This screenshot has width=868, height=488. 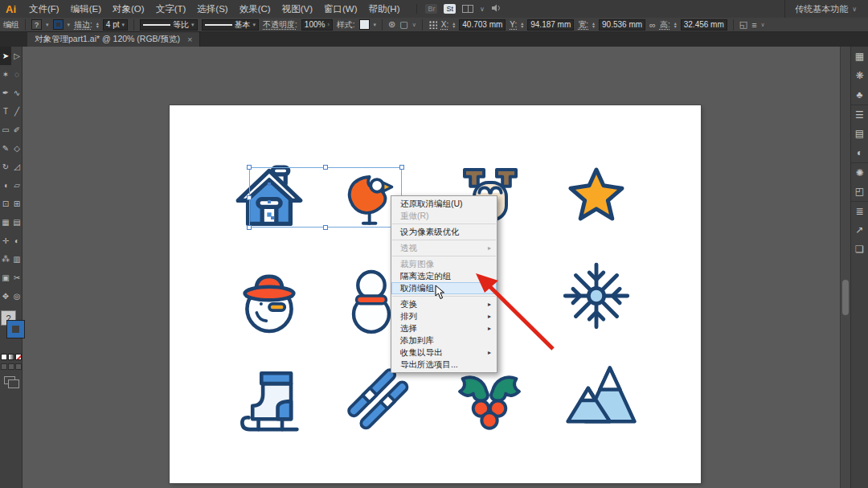 What do you see at coordinates (444, 352) in the screenshot?
I see `menu-item-collect-for-export: 收集以导出 ▸` at bounding box center [444, 352].